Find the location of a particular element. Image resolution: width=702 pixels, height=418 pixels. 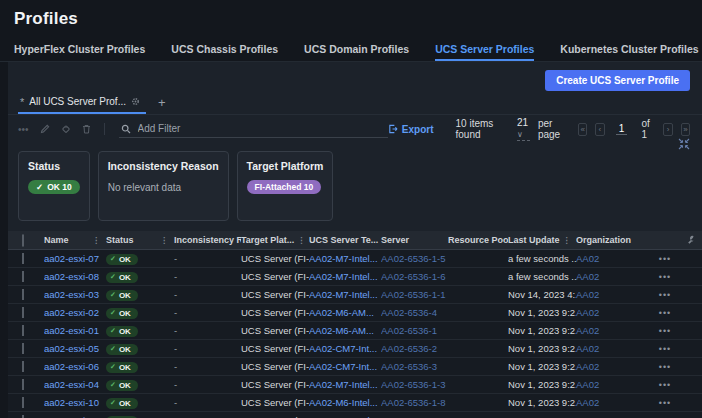

delete-icon is located at coordinates (86, 129).